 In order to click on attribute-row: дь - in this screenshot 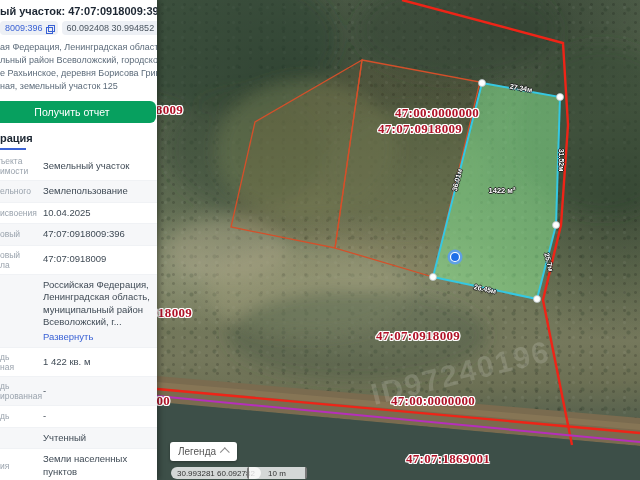, I will do `click(78, 417)`.